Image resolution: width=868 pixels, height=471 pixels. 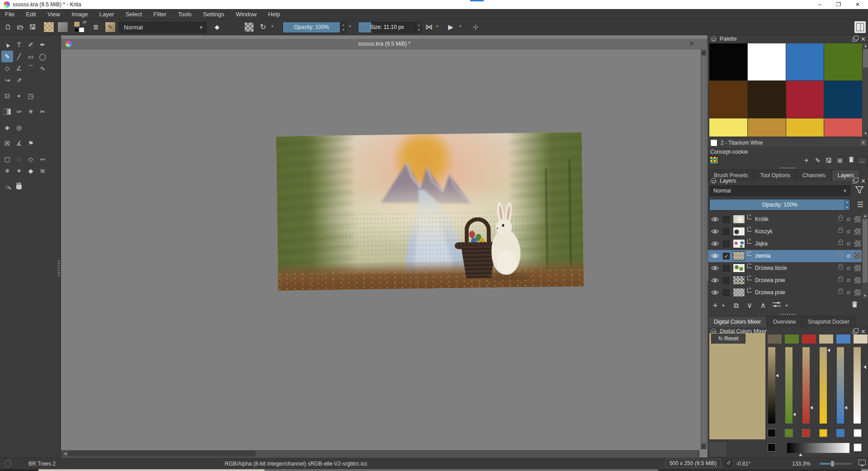 I want to click on docker-splitter-handle, so click(x=788, y=315).